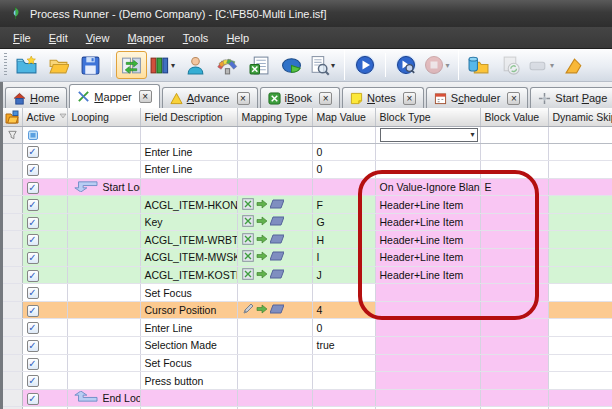 The height and width of the screenshot is (409, 612). I want to click on table-row: ✓Enter Line0, so click(308, 152).